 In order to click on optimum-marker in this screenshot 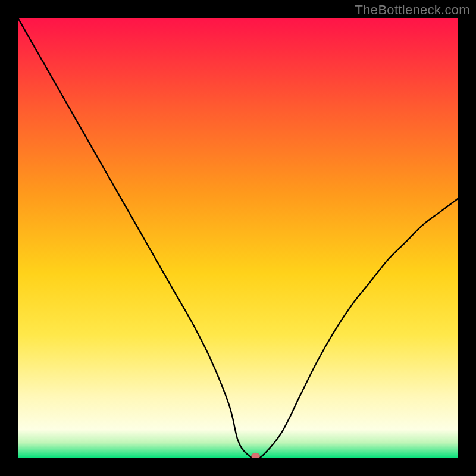, I will do `click(256, 456)`.